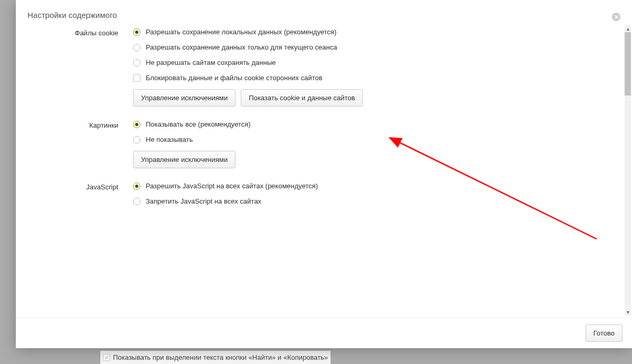 Image resolution: width=632 pixels, height=364 pixels. What do you see at coordinates (324, 333) in the screenshot?
I see `dialog-footer: Готово` at bounding box center [324, 333].